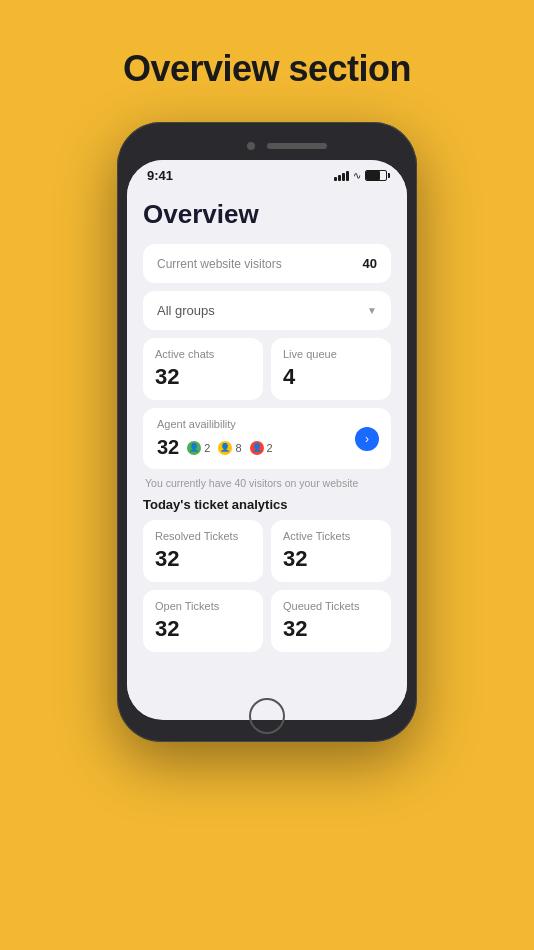  What do you see at coordinates (267, 146) in the screenshot?
I see `phone-top` at bounding box center [267, 146].